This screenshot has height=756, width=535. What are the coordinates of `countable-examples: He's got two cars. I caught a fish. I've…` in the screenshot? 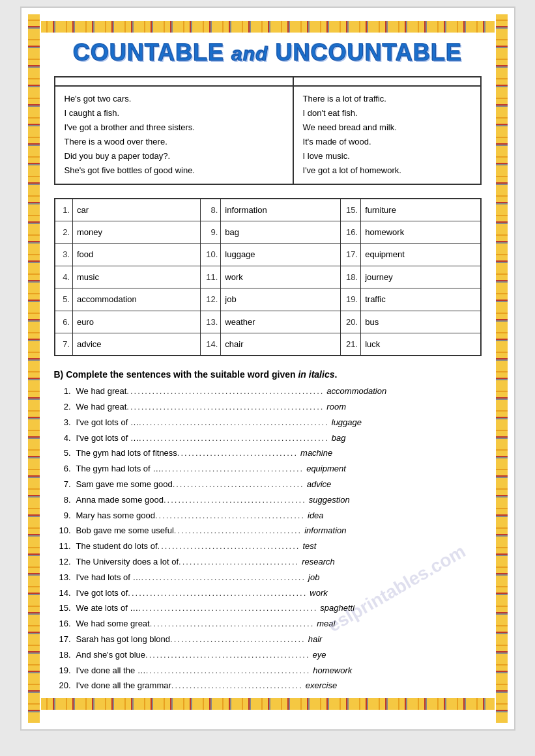 It's located at (174, 135).